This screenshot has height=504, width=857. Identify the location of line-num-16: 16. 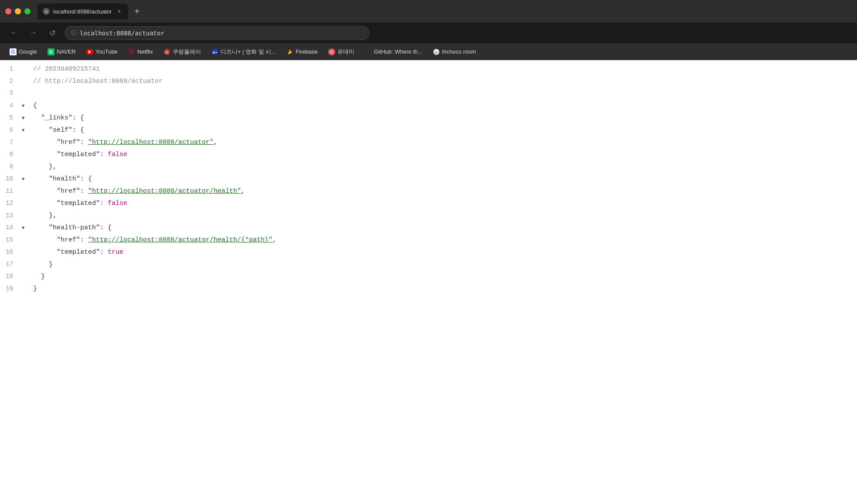
(11, 252).